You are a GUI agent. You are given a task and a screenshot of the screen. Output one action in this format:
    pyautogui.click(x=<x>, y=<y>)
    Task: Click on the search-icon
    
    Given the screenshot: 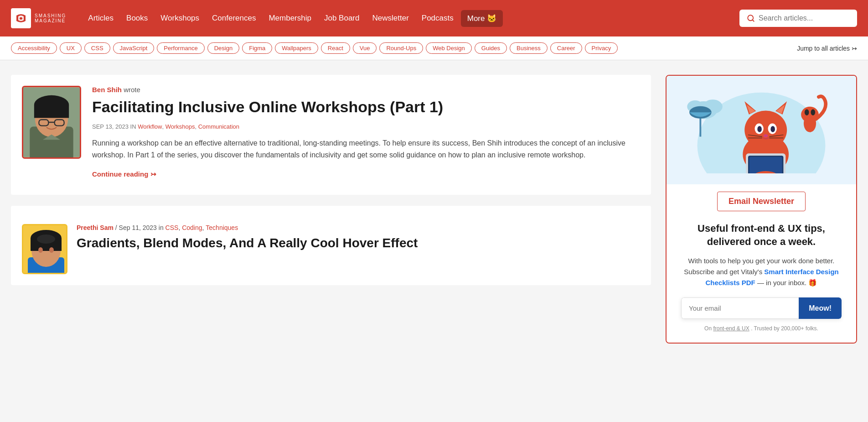 What is the action you would take?
    pyautogui.click(x=751, y=18)
    